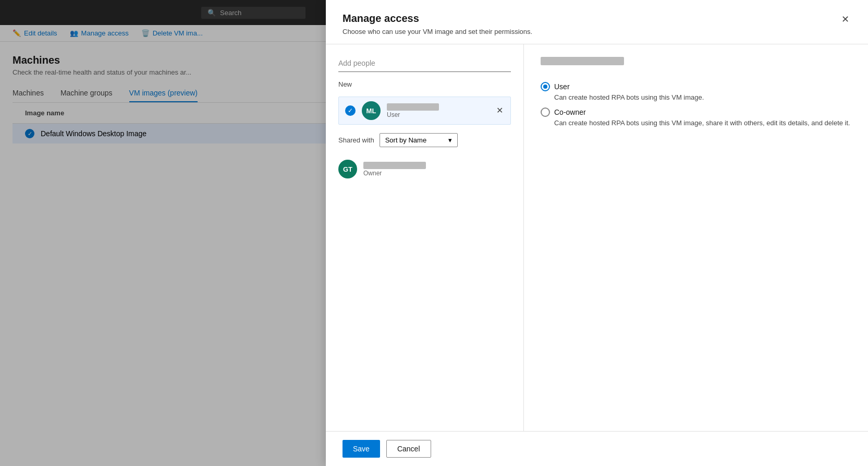  Describe the element at coordinates (545, 112) in the screenshot. I see `radio-coowner-circle` at that location.